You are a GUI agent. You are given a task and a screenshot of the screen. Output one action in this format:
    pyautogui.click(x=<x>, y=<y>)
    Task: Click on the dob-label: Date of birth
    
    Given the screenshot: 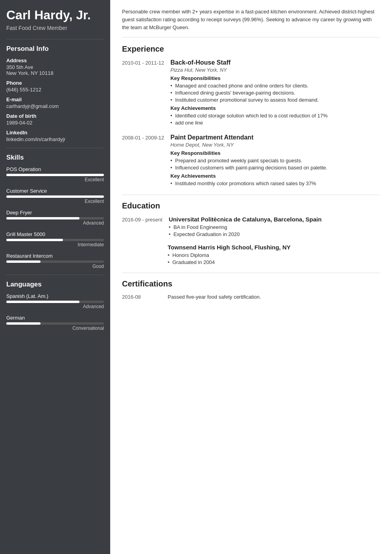 What is the action you would take?
    pyautogui.click(x=55, y=116)
    